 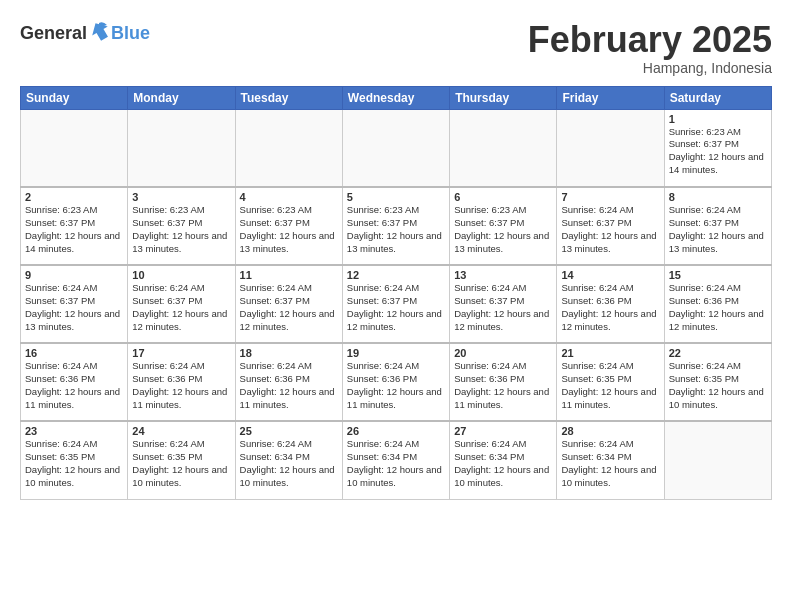 I want to click on day-number: 20, so click(x=503, y=353).